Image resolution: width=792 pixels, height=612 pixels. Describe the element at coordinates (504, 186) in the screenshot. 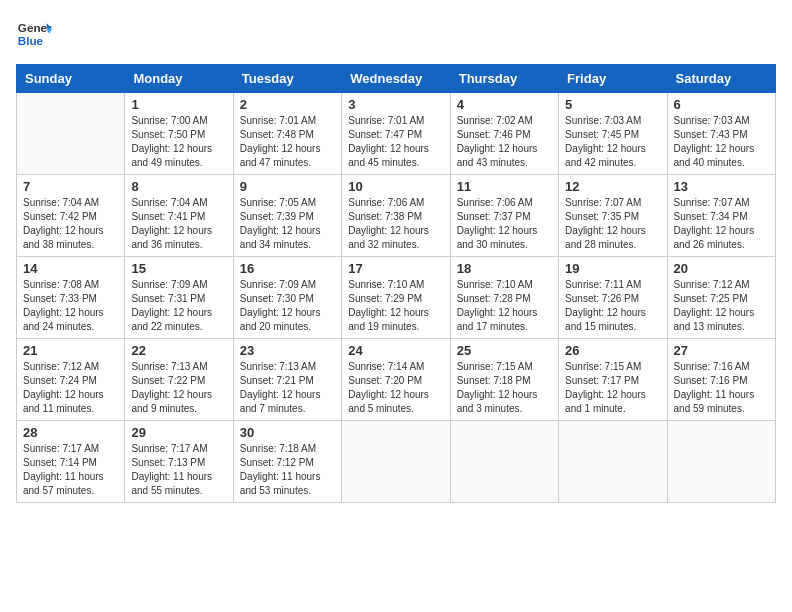

I see `day-number: 11` at that location.